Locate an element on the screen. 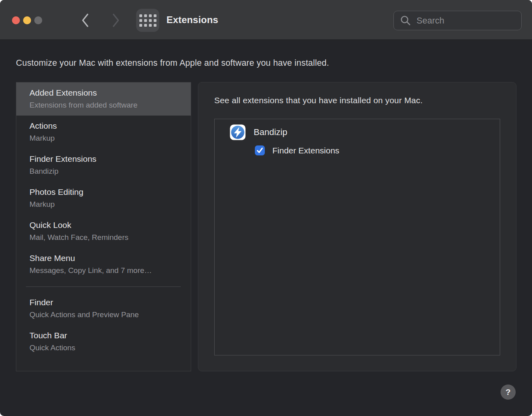 This screenshot has width=532, height=416. search-input: Search is located at coordinates (458, 21).